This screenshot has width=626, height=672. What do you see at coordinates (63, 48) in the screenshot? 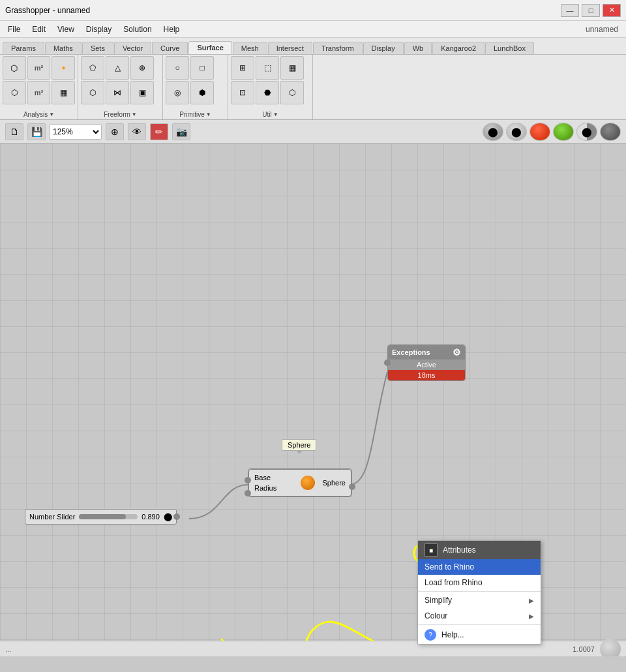
I see `tab-maths: Maths` at bounding box center [63, 48].